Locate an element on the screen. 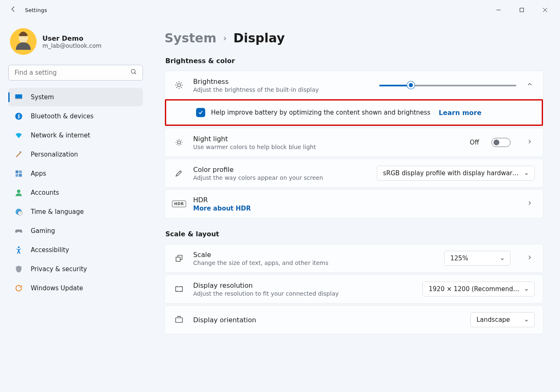  hdr-link: More about HDR is located at coordinates (222, 208).